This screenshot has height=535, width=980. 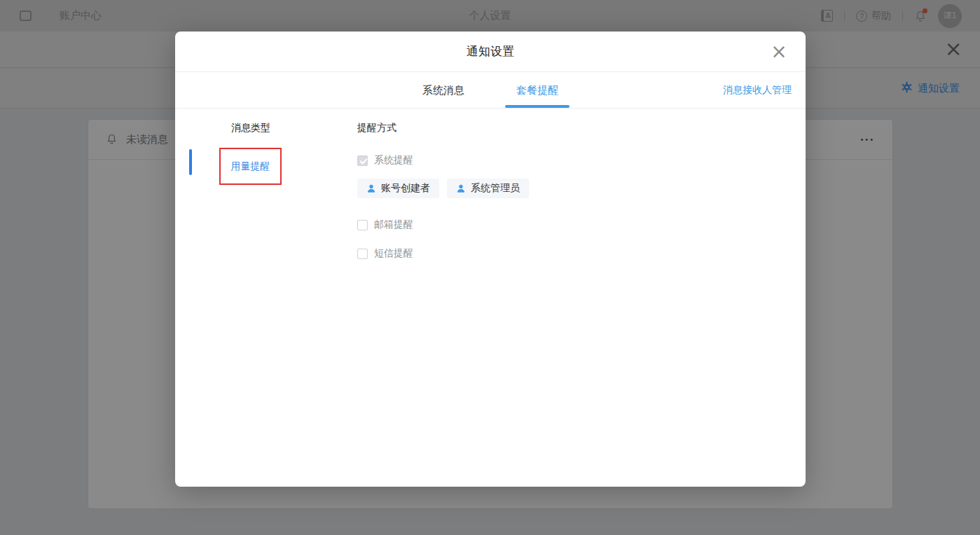 What do you see at coordinates (443, 188) in the screenshot?
I see `recipient-tags: 账号创建者 系统管理员` at bounding box center [443, 188].